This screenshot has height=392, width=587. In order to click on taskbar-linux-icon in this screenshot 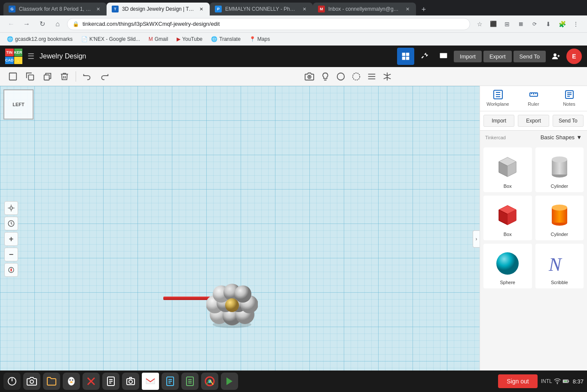, I will do `click(71, 381)`.